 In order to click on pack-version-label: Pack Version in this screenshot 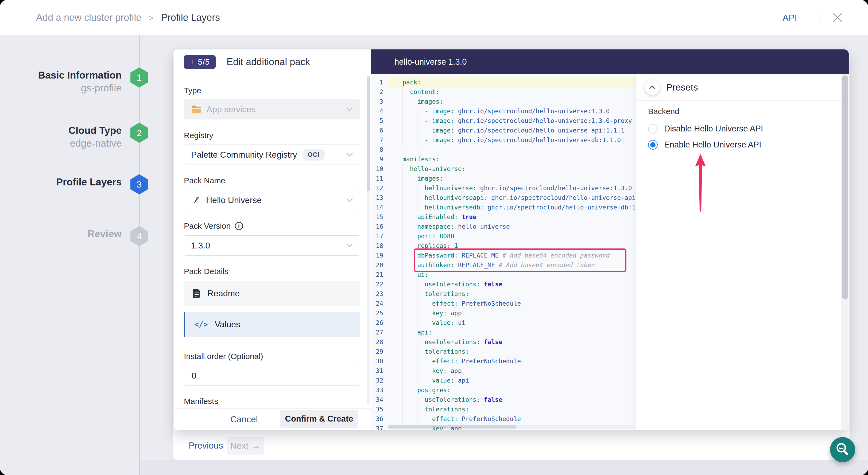, I will do `click(214, 226)`.